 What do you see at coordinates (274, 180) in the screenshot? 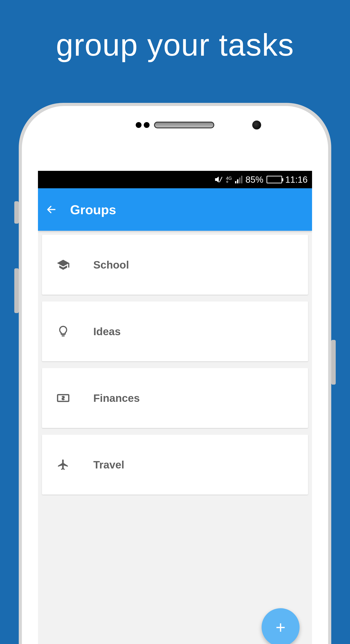
I see `battery-icon` at bounding box center [274, 180].